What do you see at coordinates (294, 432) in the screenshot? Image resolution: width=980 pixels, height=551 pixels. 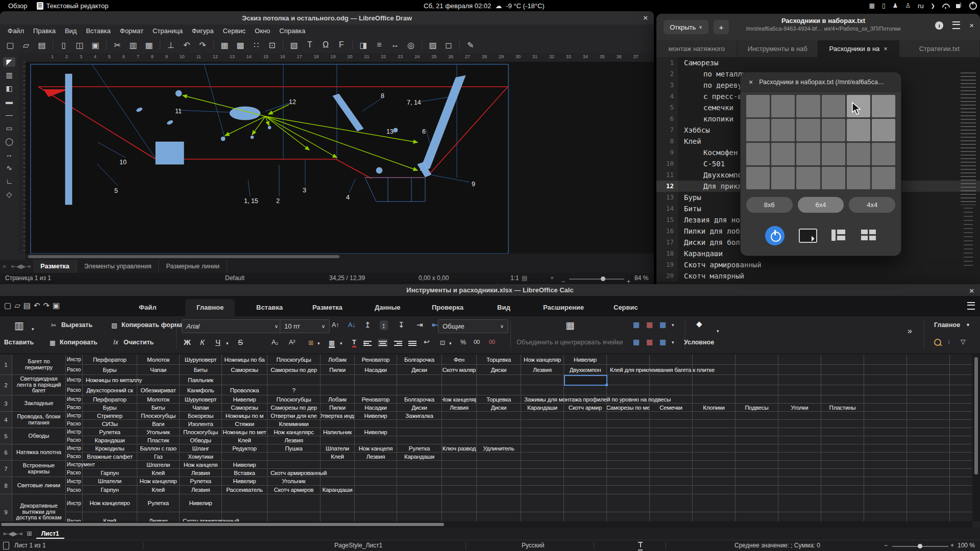 I see `cell: Нож канцелярс` at bounding box center [294, 432].